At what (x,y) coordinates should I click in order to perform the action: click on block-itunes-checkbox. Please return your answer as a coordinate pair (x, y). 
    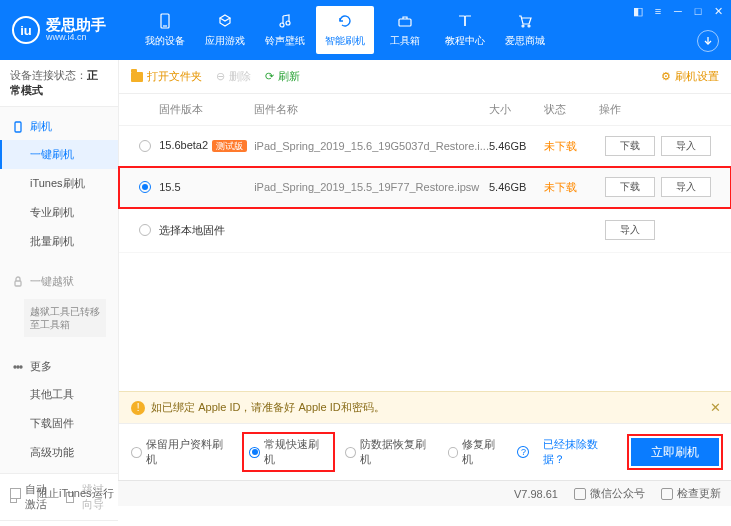
    Looking at the image, I should click on (16, 494).